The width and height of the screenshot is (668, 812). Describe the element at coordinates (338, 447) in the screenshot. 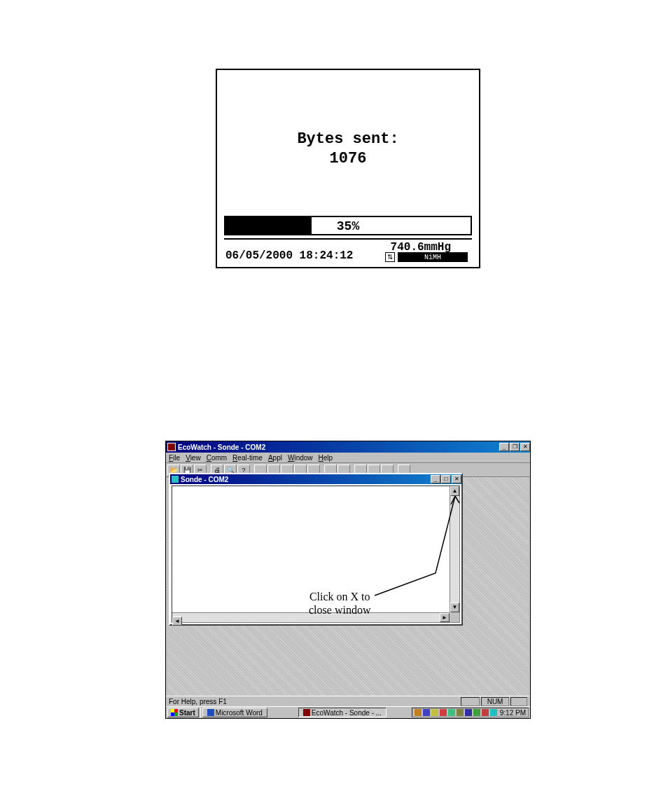

I see `main-title: EcoWatch - Sonde - COM2` at that location.